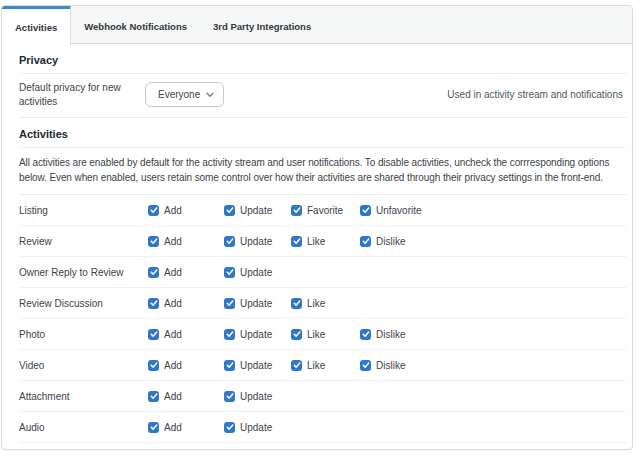  What do you see at coordinates (179, 94) in the screenshot?
I see `default-privacy-select-value: Everyone` at bounding box center [179, 94].